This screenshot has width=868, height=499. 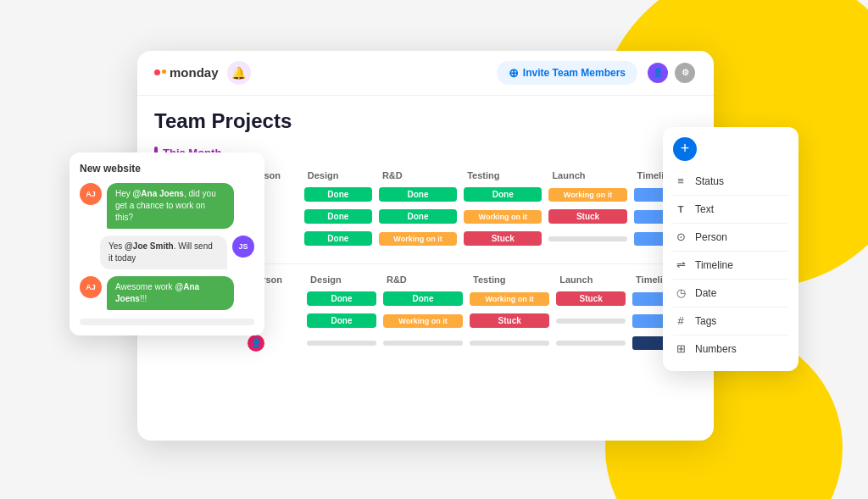 What do you see at coordinates (170, 293) in the screenshot?
I see `message-bubble-3: Awesome work @Ana Joens!!!` at bounding box center [170, 293].